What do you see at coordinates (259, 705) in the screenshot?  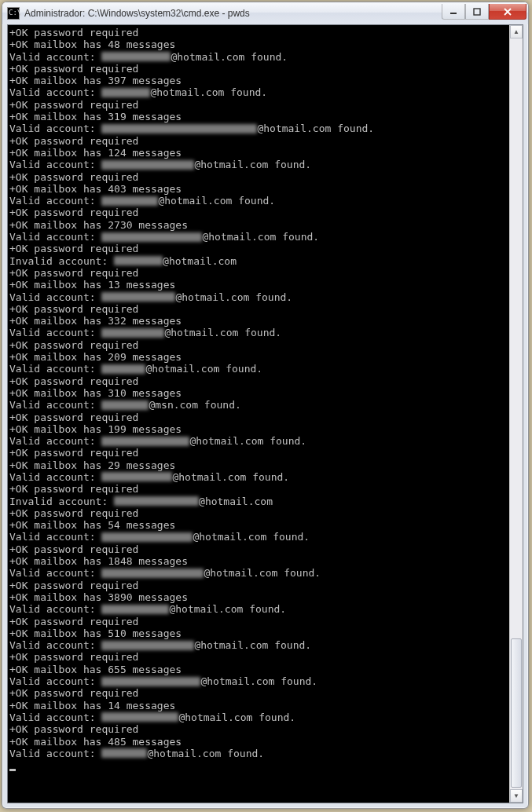 I see `console-line: +OK mailbox has 14 messages` at bounding box center [259, 705].